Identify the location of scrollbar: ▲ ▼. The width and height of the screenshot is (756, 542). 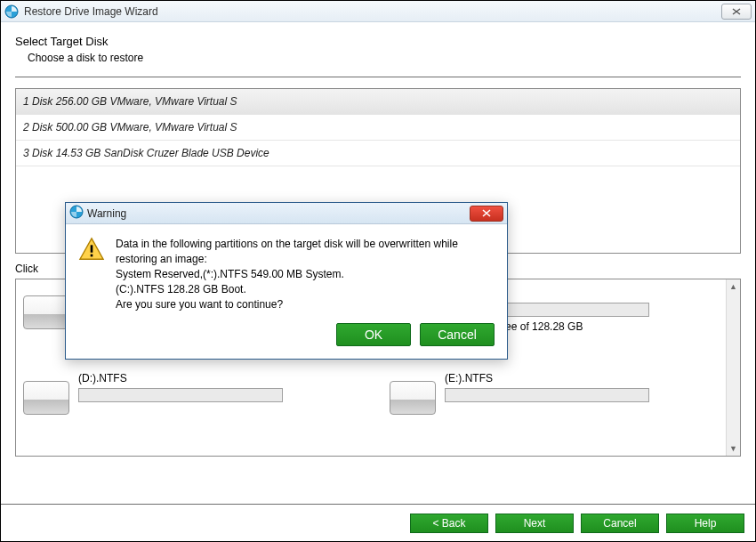
(733, 368).